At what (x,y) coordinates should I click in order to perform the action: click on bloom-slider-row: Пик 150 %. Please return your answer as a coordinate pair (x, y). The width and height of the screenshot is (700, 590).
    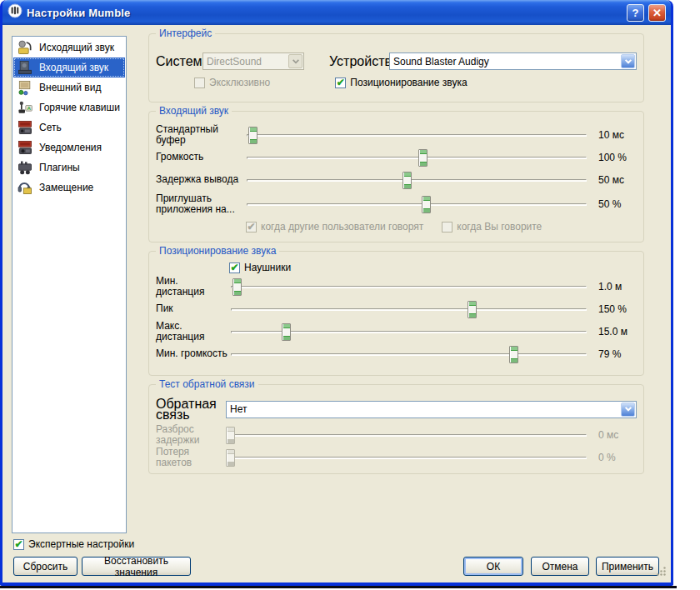
    Looking at the image, I should click on (397, 308).